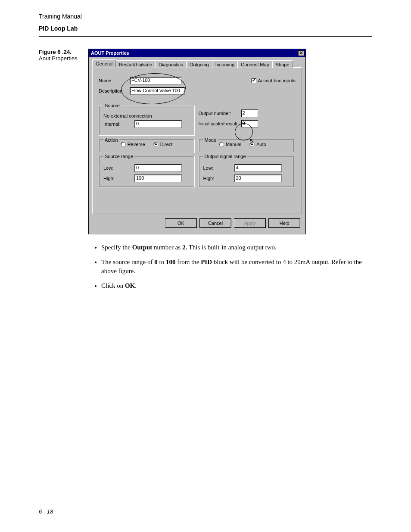 The image size is (411, 532). Describe the element at coordinates (273, 81) in the screenshot. I see `accept-bad-inputs-checkbox: ✔ Accept bad inputs` at that location.